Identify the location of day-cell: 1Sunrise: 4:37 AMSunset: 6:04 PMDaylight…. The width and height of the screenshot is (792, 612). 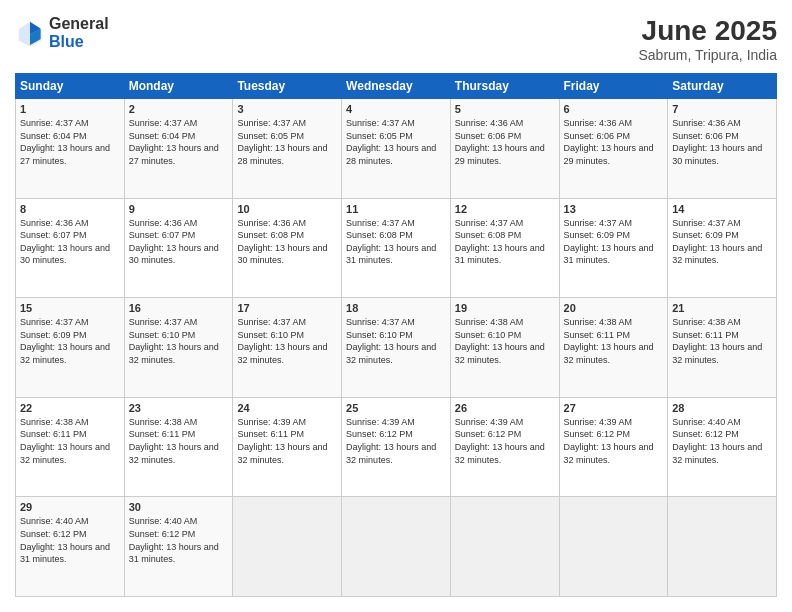
(70, 149).